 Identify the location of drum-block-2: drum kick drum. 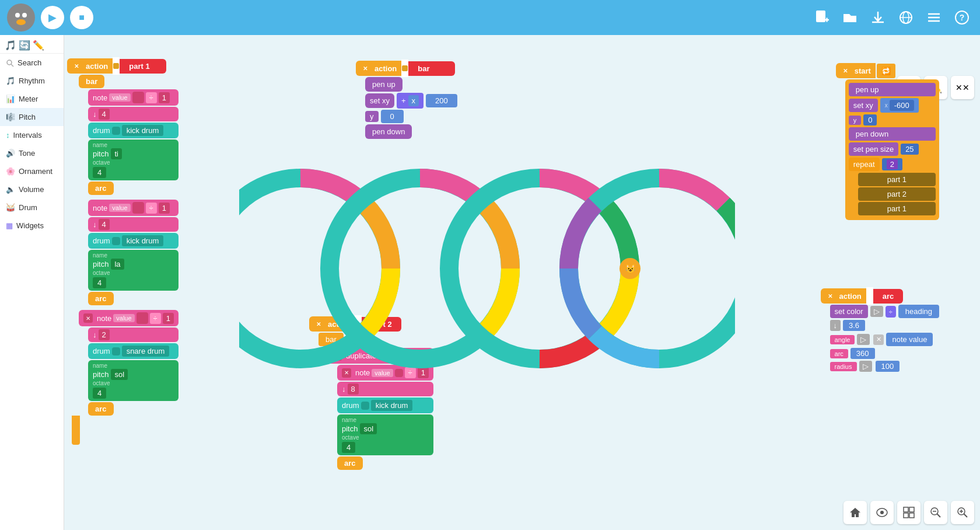
(133, 240).